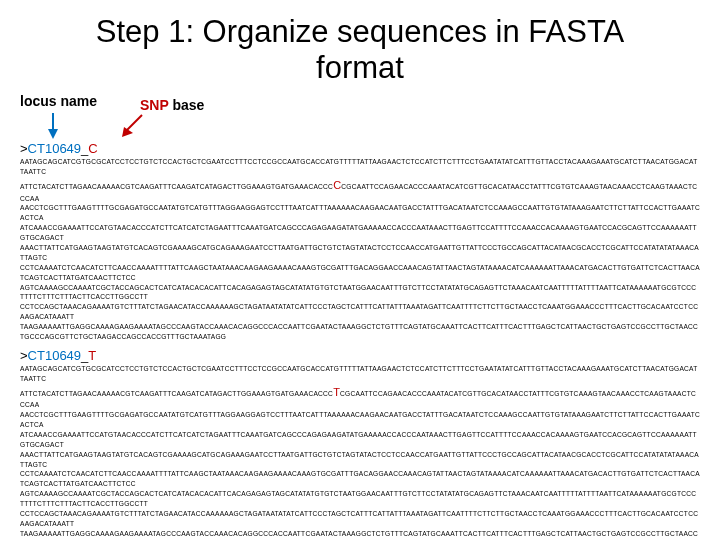 The width and height of the screenshot is (720, 540). Describe the element at coordinates (337, 185) in the screenshot. I see `snp-base-highlight: C` at that location.